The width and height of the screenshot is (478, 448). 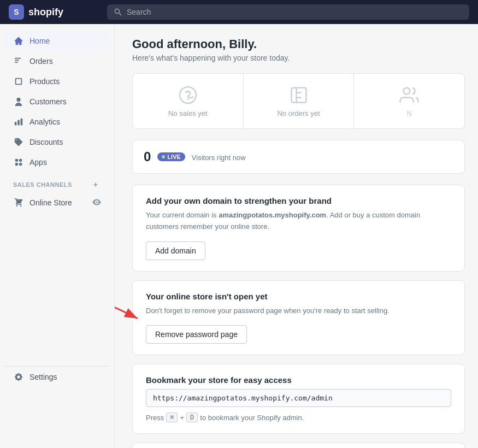 I want to click on domain-card-text: Your current domain is amazingpotatos.my…, so click(x=298, y=221).